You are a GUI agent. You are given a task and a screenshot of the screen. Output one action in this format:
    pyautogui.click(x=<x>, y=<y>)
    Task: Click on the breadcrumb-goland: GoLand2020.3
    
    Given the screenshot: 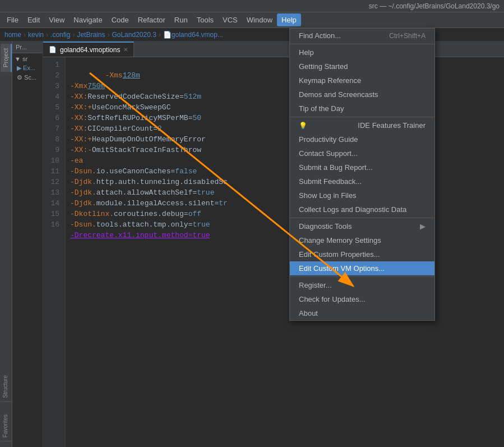 What is the action you would take?
    pyautogui.click(x=133, y=35)
    